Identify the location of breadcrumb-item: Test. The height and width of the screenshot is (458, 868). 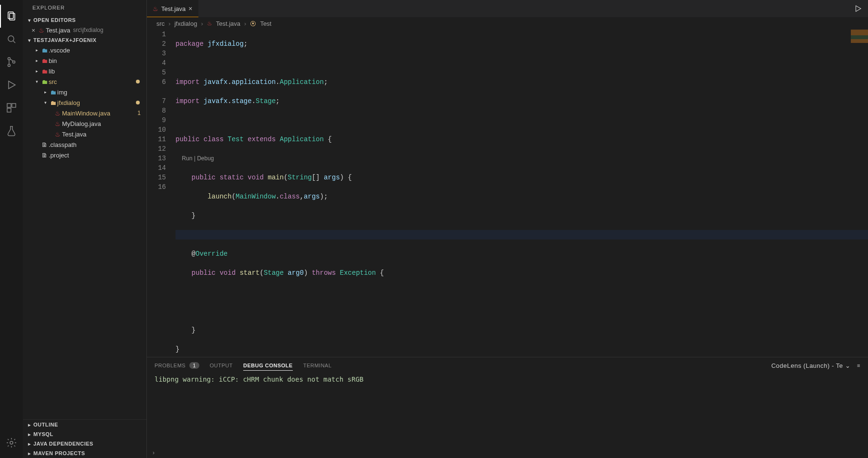
(266, 24).